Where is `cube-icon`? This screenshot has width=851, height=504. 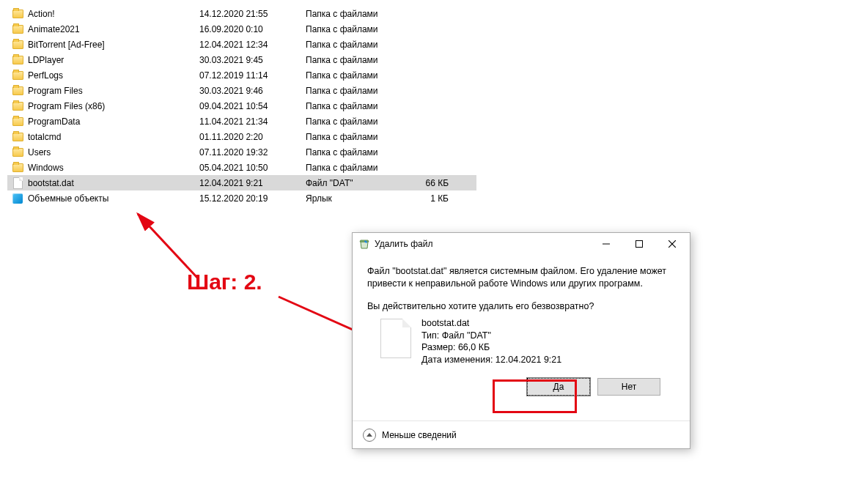
cube-icon is located at coordinates (18, 199).